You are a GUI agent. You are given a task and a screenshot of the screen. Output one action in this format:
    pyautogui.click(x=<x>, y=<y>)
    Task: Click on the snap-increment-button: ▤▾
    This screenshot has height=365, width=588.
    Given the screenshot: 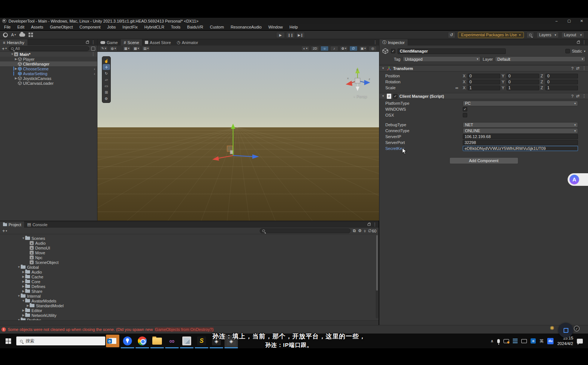 What is the action you would take?
    pyautogui.click(x=146, y=48)
    